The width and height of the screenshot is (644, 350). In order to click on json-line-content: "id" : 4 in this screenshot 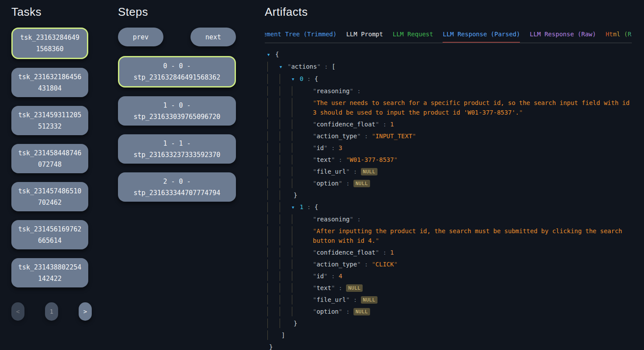, I will do `click(323, 276)`.